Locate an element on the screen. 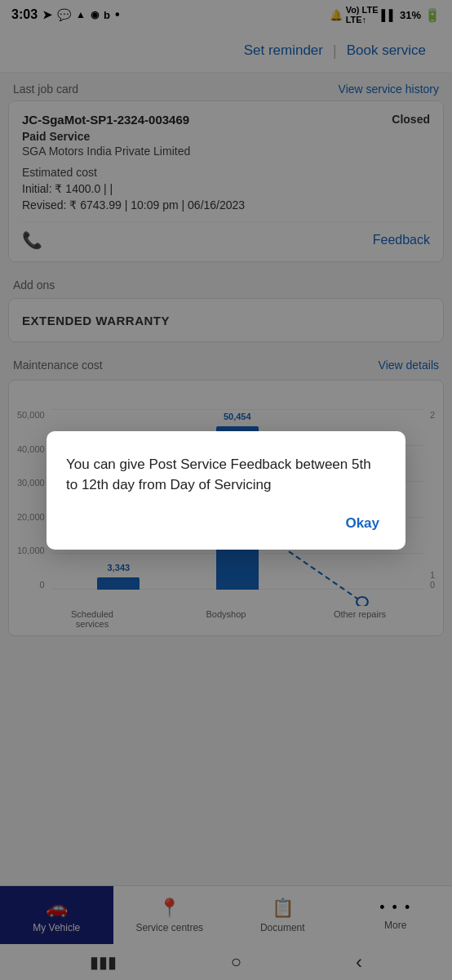  modal-message: You can give Post Service Feedback betwe… is located at coordinates (226, 475).